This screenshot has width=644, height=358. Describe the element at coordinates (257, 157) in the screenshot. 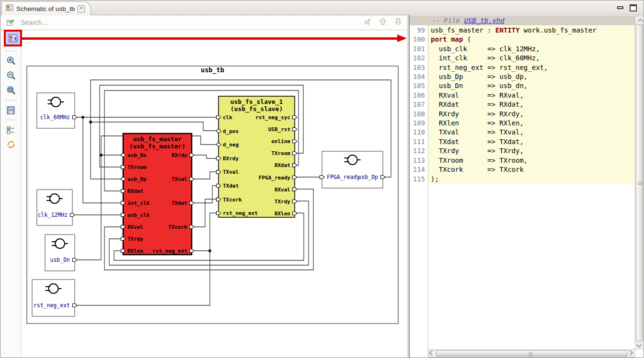

I see `block-usb_fs_slave_1: usb_fs_slave_1(usb_fs_slave)clkd_posd_ne…` at that location.